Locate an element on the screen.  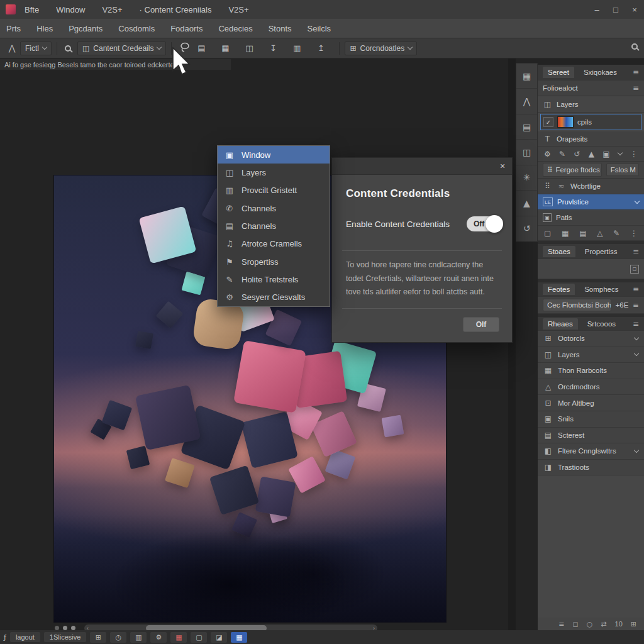
list-item-layers: ◫ Layers is located at coordinates (591, 355).